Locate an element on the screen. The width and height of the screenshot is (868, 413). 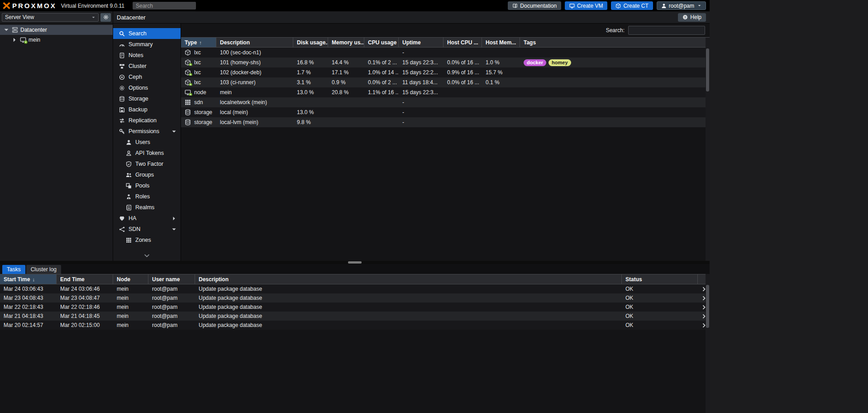
sdn-icon is located at coordinates (188, 102).